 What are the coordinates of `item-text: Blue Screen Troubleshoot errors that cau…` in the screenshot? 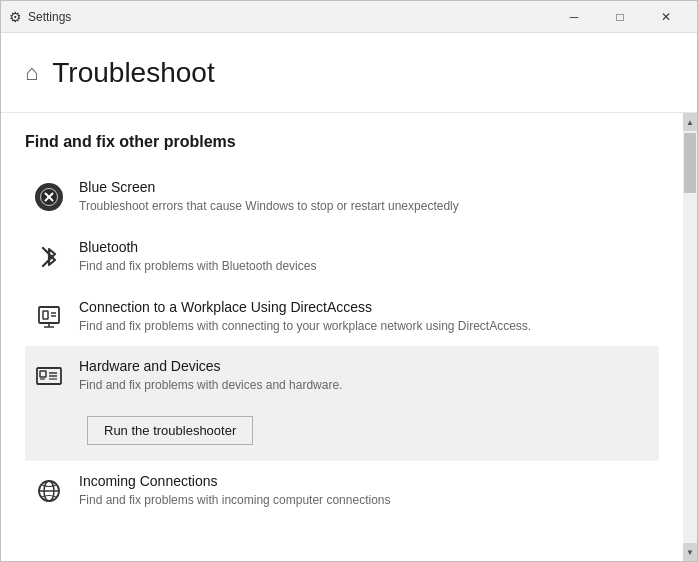 It's located at (365, 197).